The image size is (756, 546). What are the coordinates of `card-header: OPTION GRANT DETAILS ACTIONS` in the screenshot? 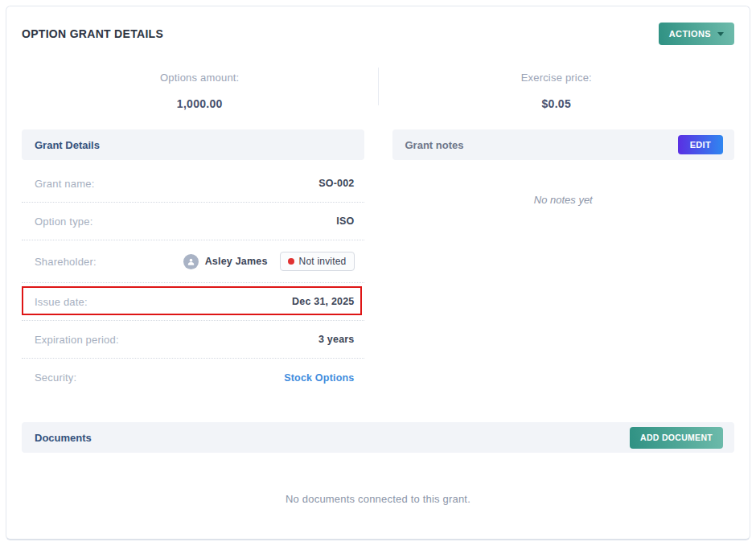 It's located at (378, 34).